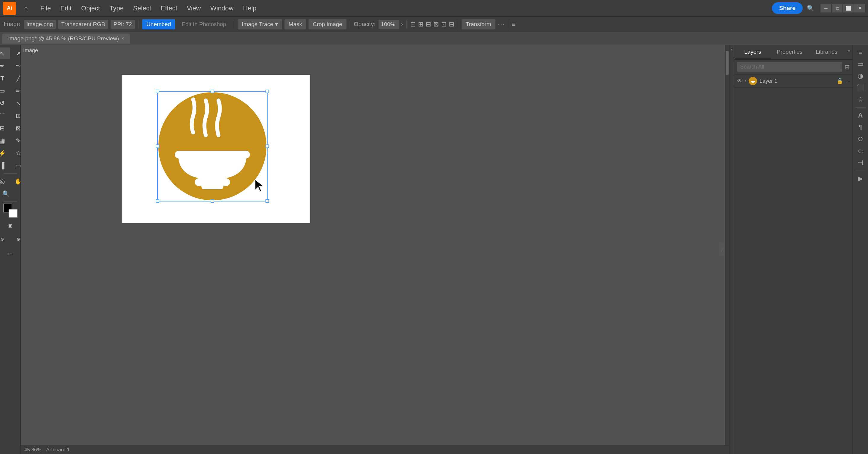  I want to click on scale-tool: ⤡, so click(16, 103).